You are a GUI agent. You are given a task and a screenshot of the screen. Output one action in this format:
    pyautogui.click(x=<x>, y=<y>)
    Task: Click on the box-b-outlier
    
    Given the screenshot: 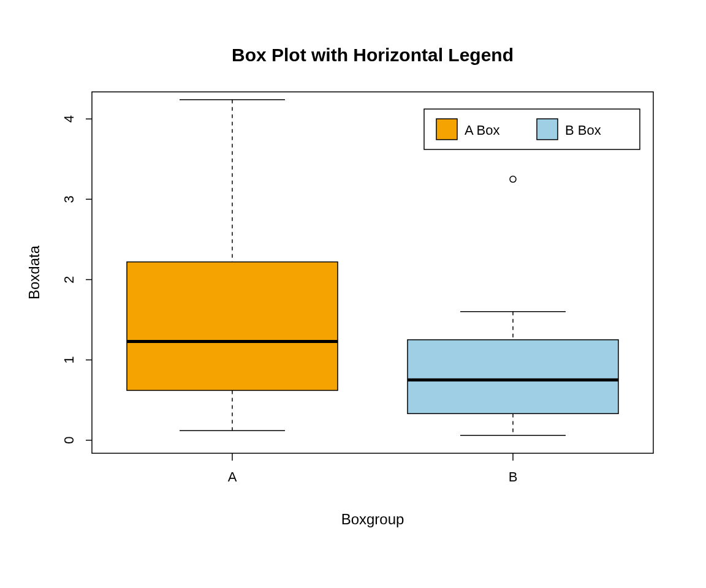 What is the action you would take?
    pyautogui.click(x=513, y=179)
    